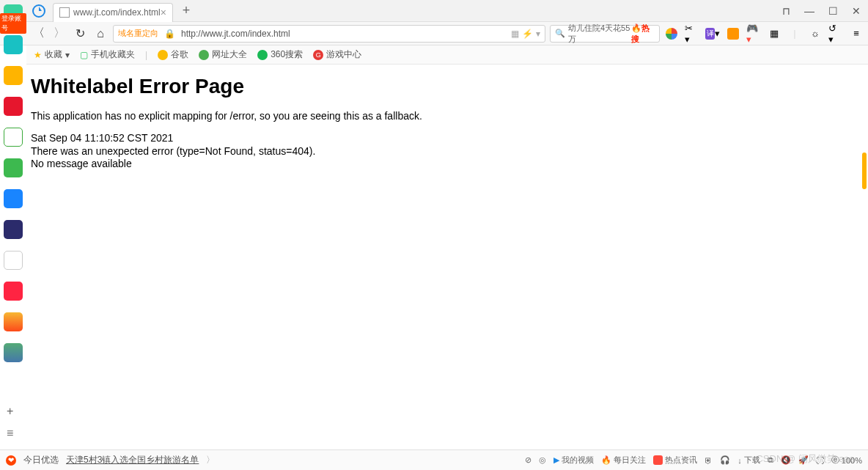 This screenshot has width=868, height=470. I want to click on page-subtitle: This application has no explicit mapping…, so click(449, 116).